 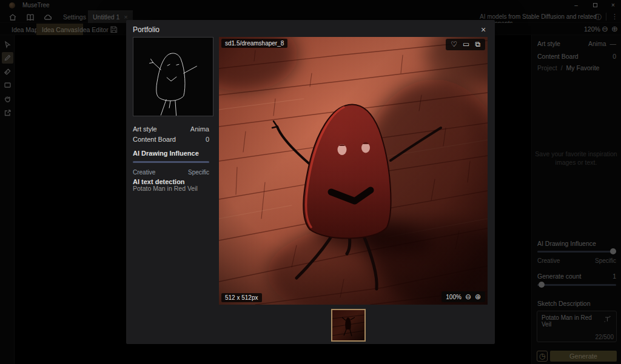 What do you see at coordinates (478, 45) in the screenshot?
I see `open-external-icon: ⧉` at bounding box center [478, 45].